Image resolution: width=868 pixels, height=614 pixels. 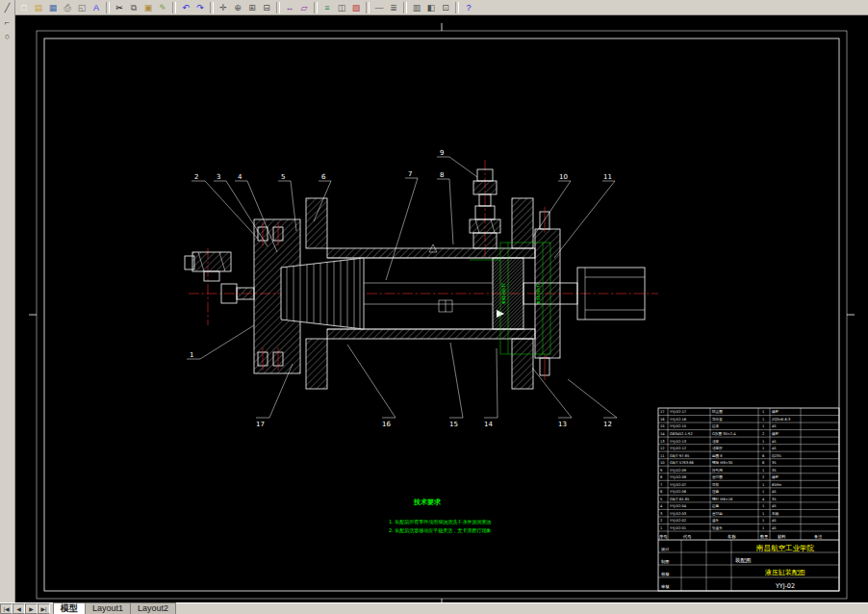 I want to click on toolbar-left-icons: ╱⌐○, so click(x=8, y=22).